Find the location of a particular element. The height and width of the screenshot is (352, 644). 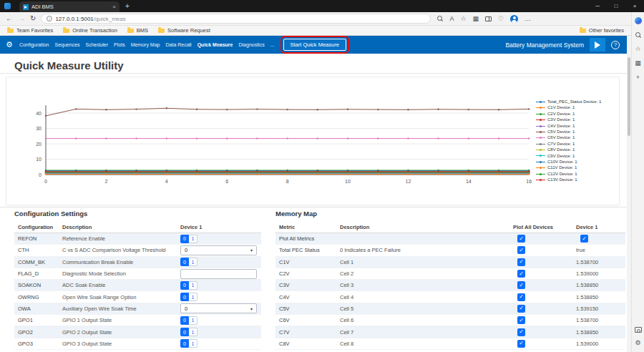

favorites-star-icon: ☆ is located at coordinates (463, 19).